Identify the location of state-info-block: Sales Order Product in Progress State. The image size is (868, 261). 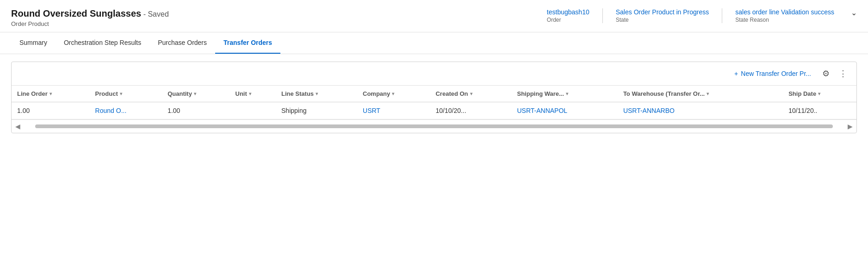
(663, 16).